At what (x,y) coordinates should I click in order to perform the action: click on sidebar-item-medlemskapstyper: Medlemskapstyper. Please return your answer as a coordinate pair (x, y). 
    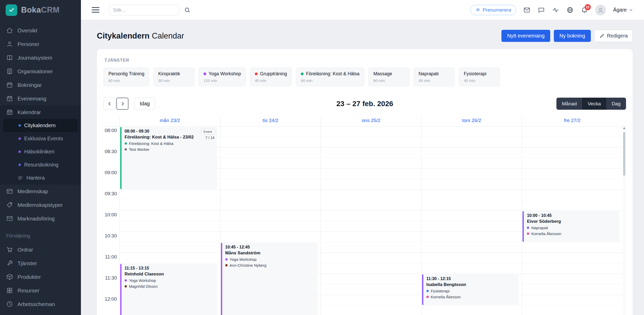
    Looking at the image, I should click on (41, 205).